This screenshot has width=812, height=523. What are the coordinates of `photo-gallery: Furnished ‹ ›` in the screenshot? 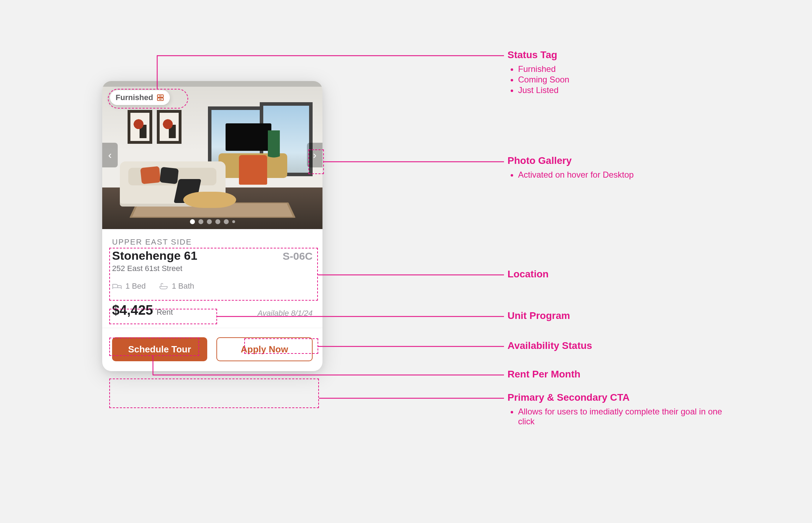 It's located at (212, 155).